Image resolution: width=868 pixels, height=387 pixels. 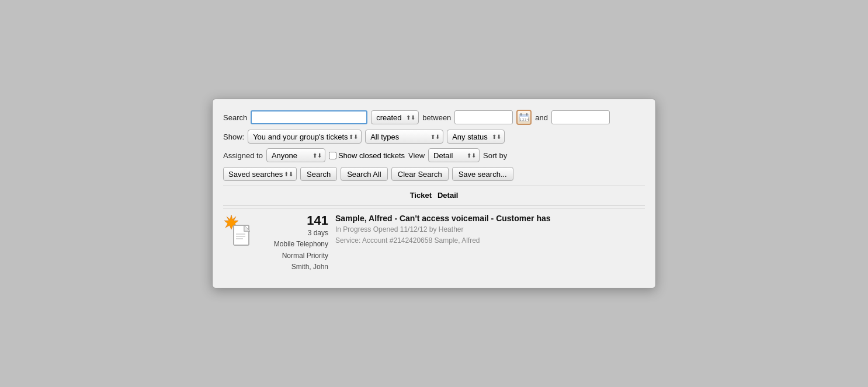 What do you see at coordinates (434, 195) in the screenshot?
I see `results-header-labels: Ticket Detail` at bounding box center [434, 195].